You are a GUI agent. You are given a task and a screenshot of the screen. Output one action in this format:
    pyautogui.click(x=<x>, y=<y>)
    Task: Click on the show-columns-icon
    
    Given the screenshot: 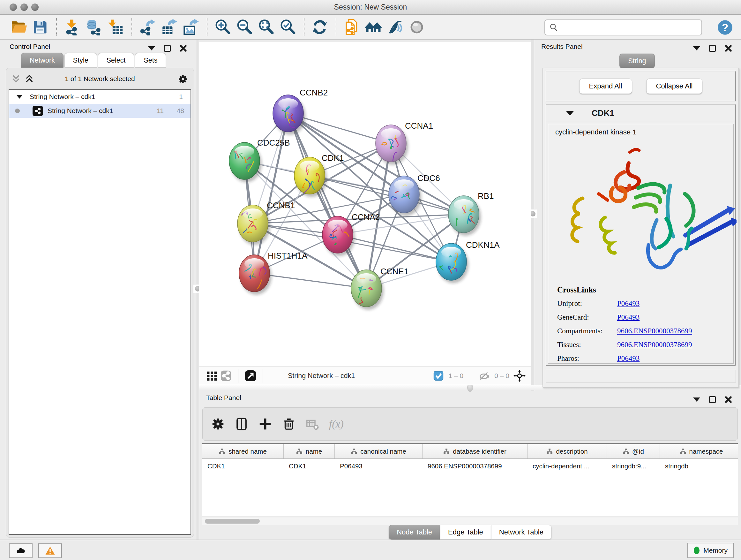 What is the action you would take?
    pyautogui.click(x=242, y=424)
    